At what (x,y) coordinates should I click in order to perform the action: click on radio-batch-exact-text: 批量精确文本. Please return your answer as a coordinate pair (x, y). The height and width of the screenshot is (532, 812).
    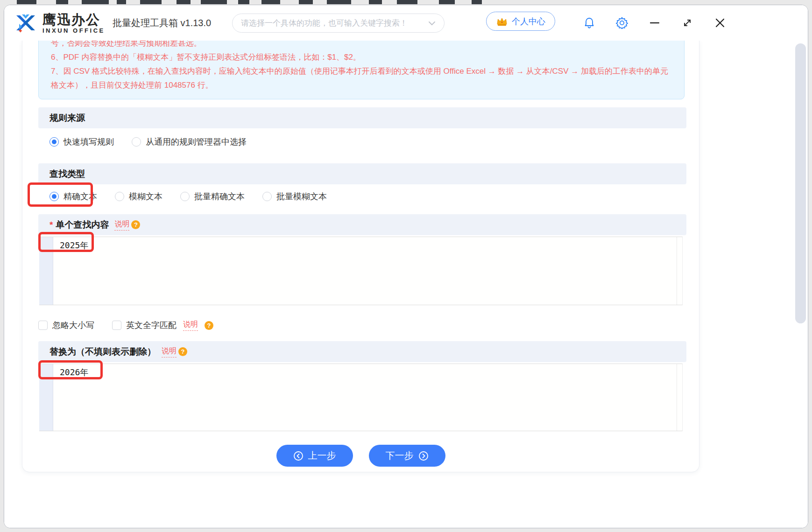
    Looking at the image, I should click on (212, 196).